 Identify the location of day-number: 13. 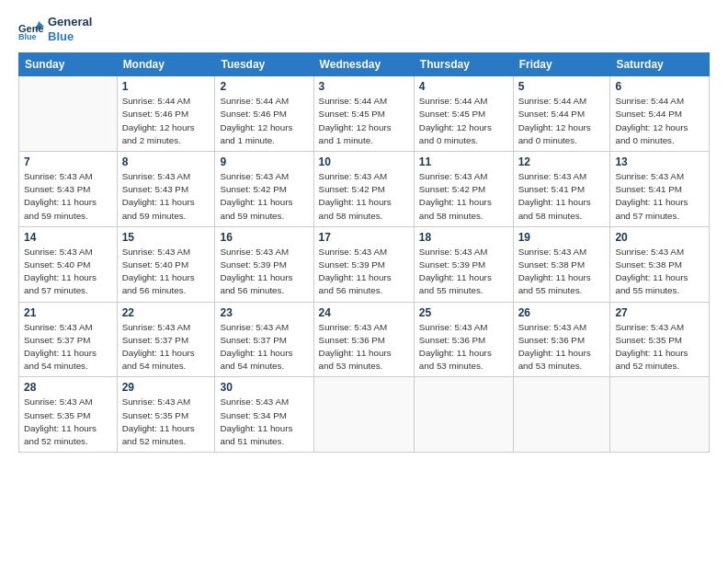
(660, 162).